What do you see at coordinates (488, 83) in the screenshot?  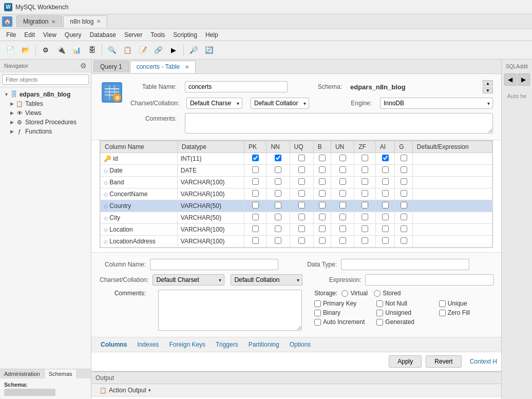 I see `scroll-up-btn: ▲` at bounding box center [488, 83].